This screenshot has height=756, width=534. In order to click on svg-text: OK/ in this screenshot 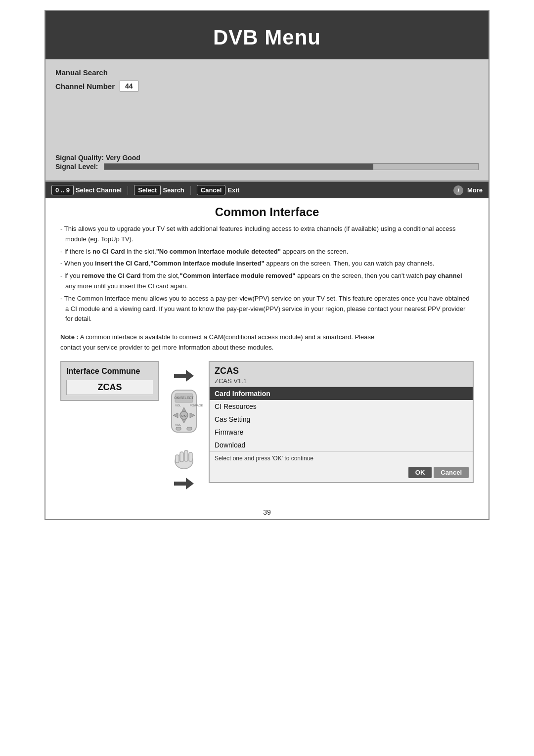, I will do `click(184, 416)`.